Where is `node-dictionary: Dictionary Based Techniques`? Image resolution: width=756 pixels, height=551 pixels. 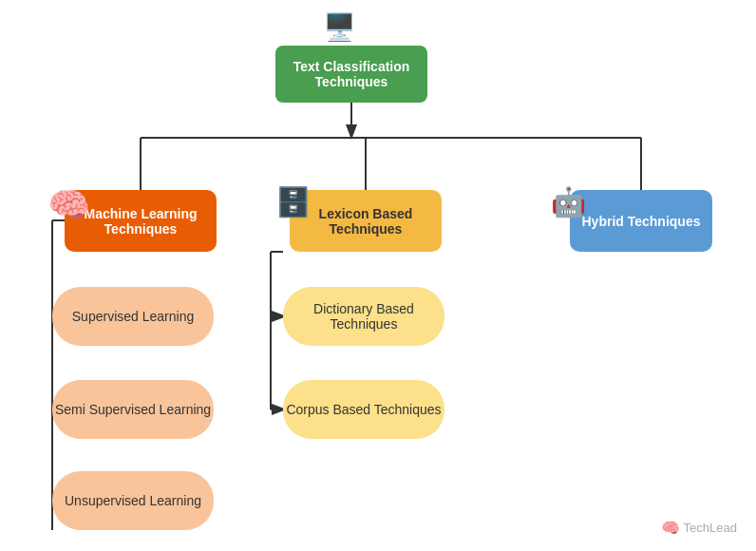 node-dictionary: Dictionary Based Techniques is located at coordinates (364, 316).